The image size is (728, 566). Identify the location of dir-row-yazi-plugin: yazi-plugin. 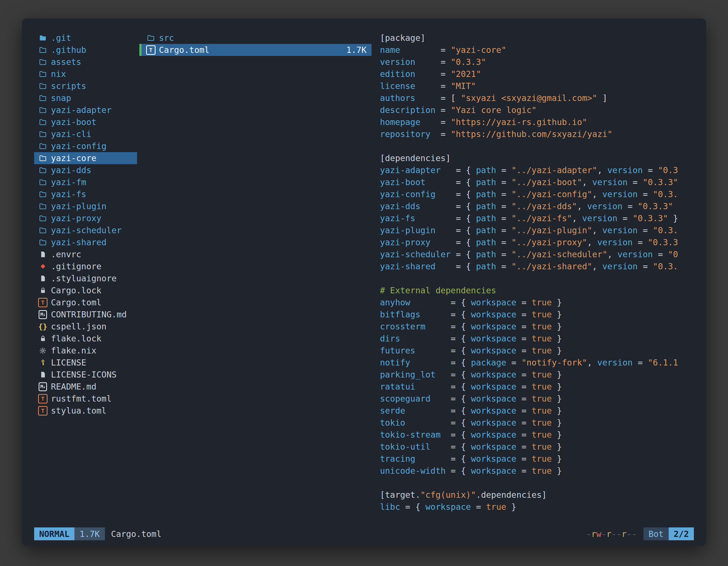
(85, 206).